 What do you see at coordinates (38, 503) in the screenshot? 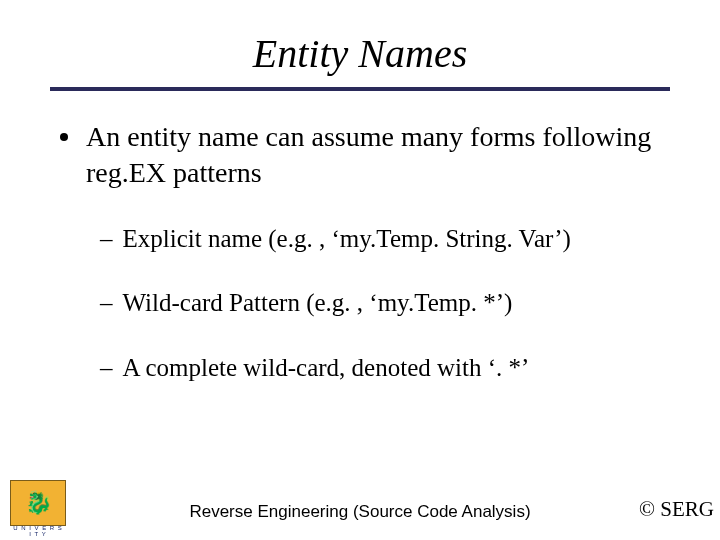
I see `drexel-logo: 🐉 U N I V E R S I T Y` at bounding box center [38, 503].